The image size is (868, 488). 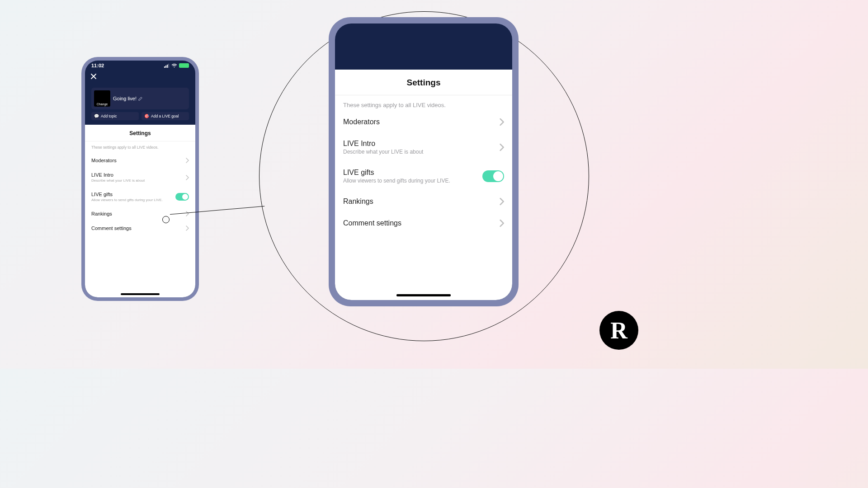 What do you see at coordinates (115, 116) in the screenshot?
I see `add-topic-chip: 💬 Add topic` at bounding box center [115, 116].